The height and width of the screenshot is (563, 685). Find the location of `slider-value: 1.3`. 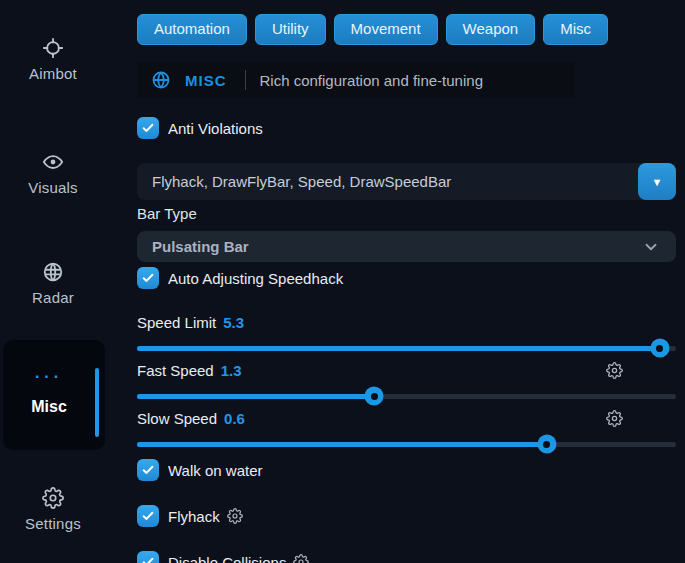

slider-value: 1.3 is located at coordinates (232, 370).